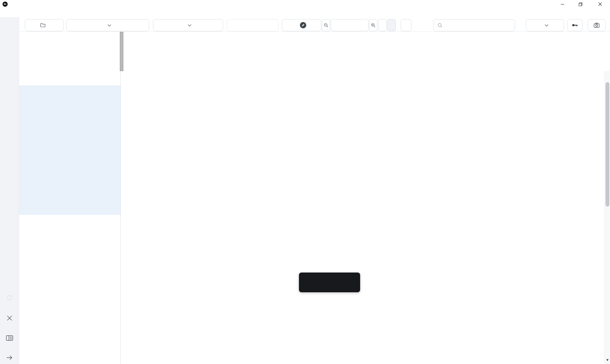  I want to click on add-file-button, so click(44, 25).